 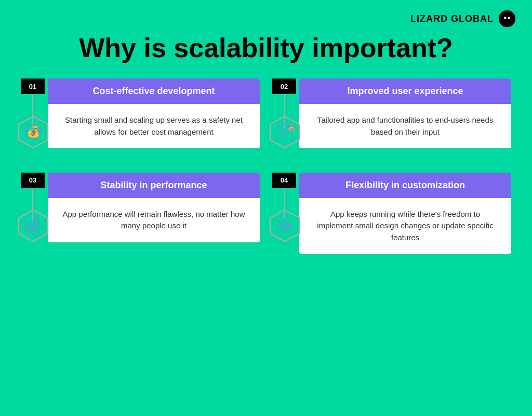 What do you see at coordinates (405, 226) in the screenshot?
I see `card-body-4: App keeps running while there's freedom …` at bounding box center [405, 226].